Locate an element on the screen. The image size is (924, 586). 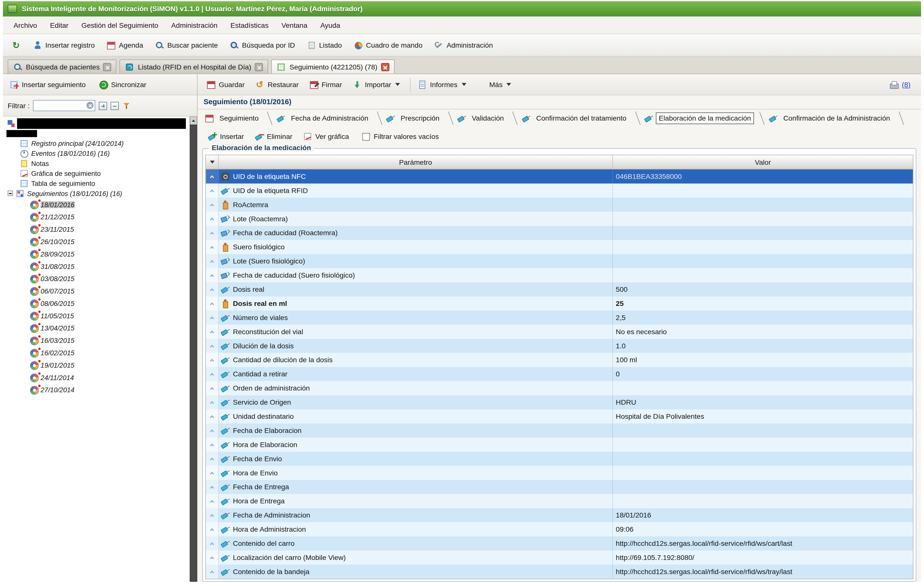
tree-item: 03/08/2015 is located at coordinates (96, 279).